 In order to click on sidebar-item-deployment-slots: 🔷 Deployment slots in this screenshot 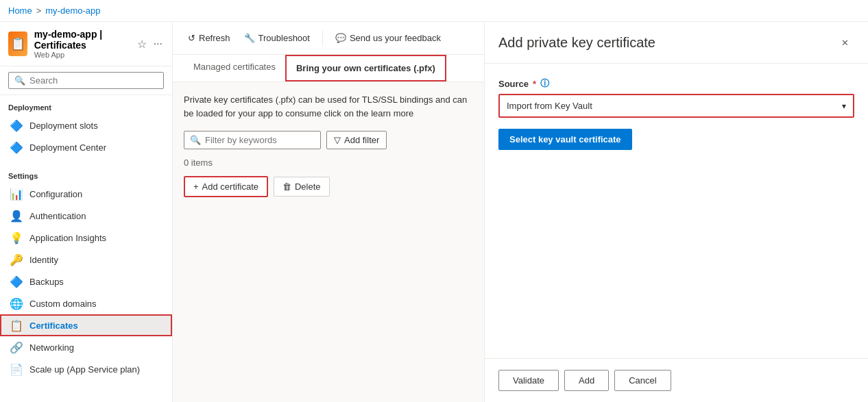, I will do `click(86, 125)`.